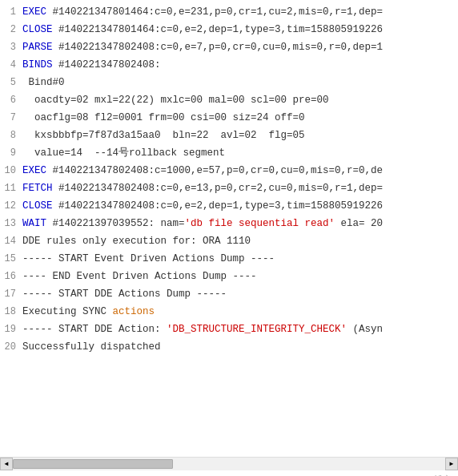 This screenshot has width=458, height=476. What do you see at coordinates (67, 312) in the screenshot?
I see `code-token: Executing SYNC` at bounding box center [67, 312].